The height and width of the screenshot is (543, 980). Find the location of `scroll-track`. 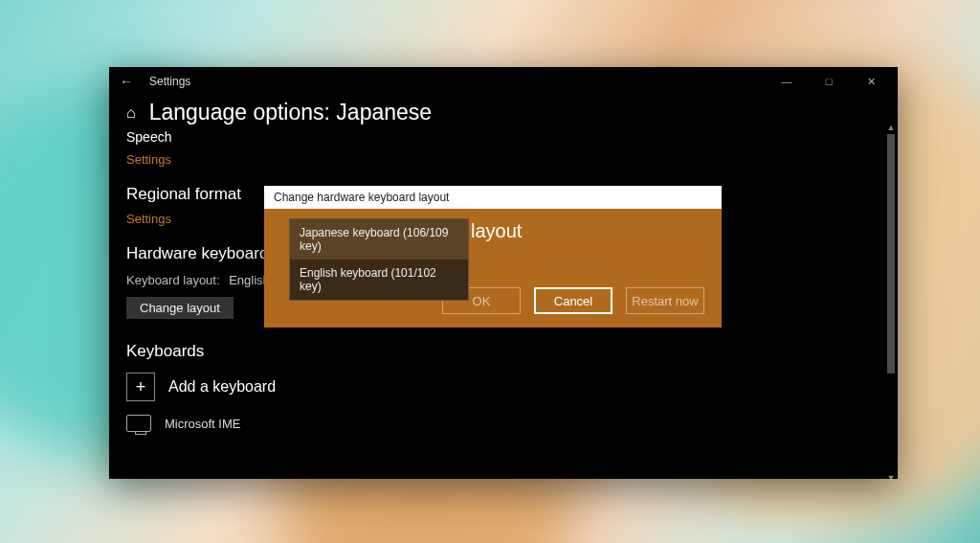

scroll-track is located at coordinates (891, 303).